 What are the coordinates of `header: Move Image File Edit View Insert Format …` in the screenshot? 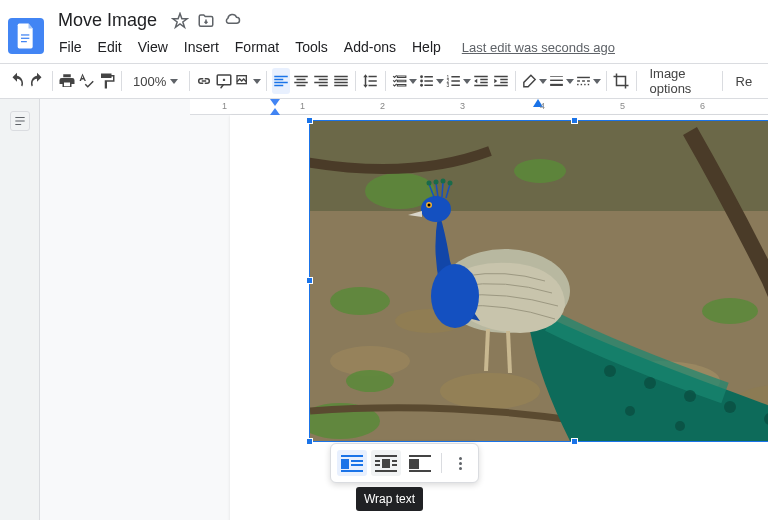 It's located at (384, 32).